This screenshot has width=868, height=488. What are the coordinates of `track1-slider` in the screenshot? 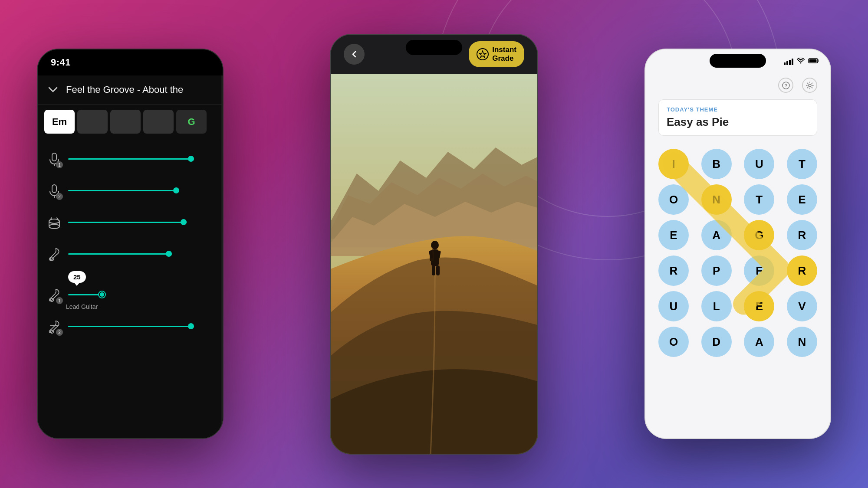 It's located at (142, 160).